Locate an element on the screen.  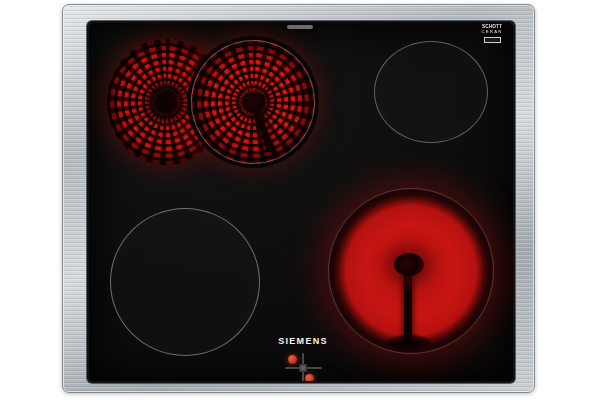
indicator-dot-right is located at coordinates (310, 378).